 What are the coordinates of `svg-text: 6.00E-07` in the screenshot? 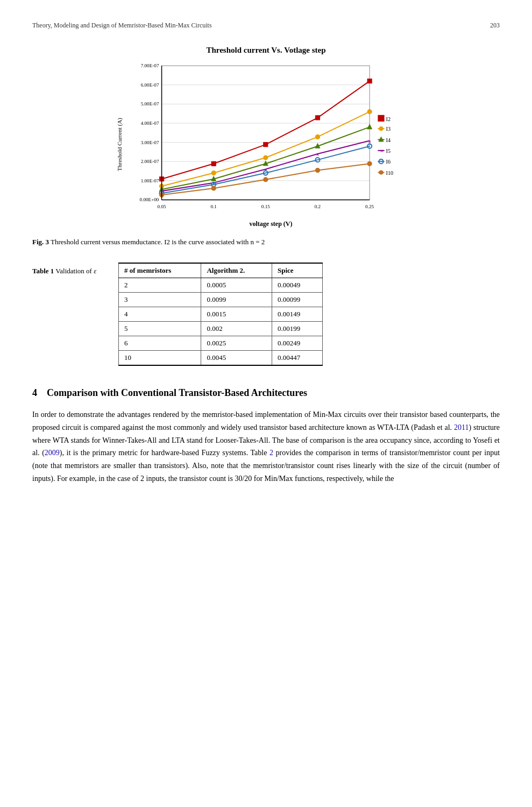 It's located at (150, 85).